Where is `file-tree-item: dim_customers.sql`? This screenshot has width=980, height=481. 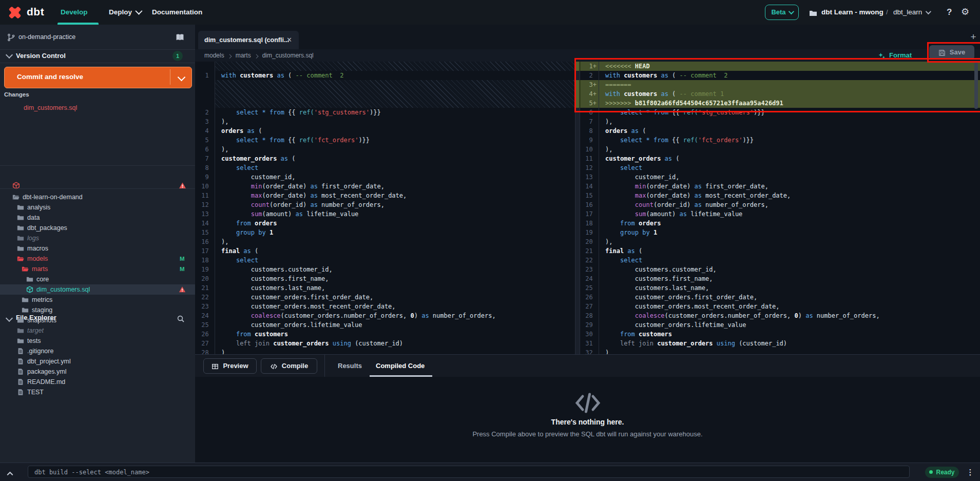 file-tree-item: dim_customers.sql is located at coordinates (98, 290).